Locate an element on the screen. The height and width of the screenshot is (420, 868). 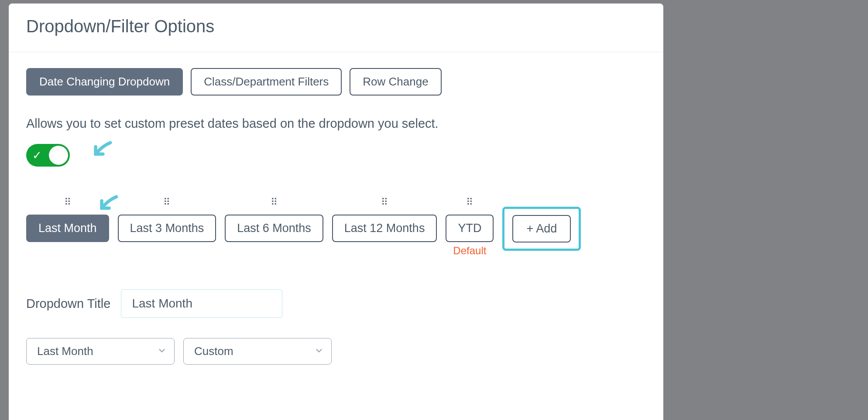
chip-col-ytd: YTD Default is located at coordinates (470, 228).